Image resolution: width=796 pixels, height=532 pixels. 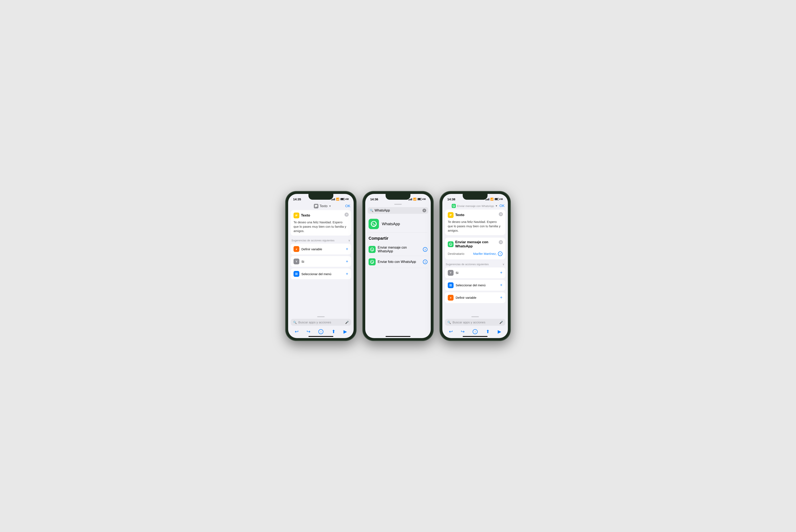 I want to click on ok-button-1: OK, so click(x=348, y=206).